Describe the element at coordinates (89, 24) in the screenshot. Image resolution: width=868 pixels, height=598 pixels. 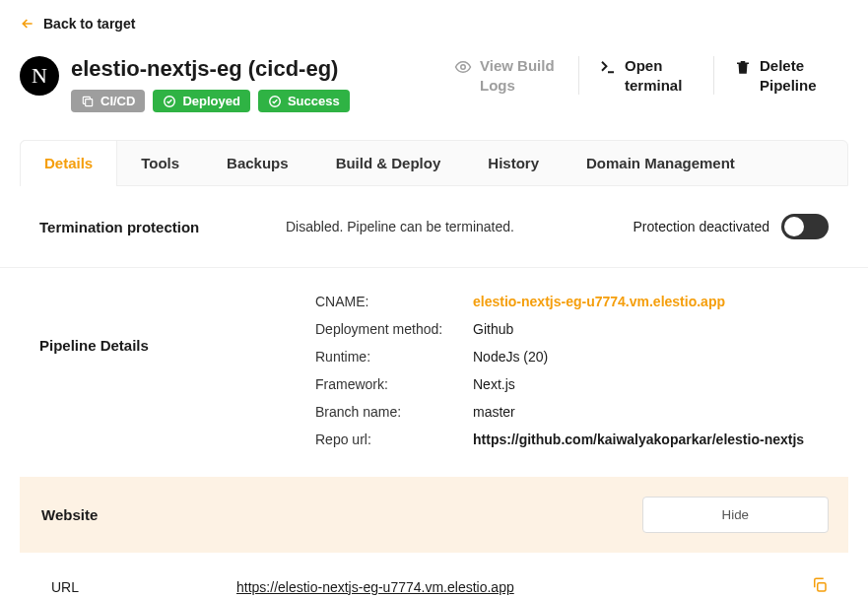
I see `back-label: Back to target` at that location.